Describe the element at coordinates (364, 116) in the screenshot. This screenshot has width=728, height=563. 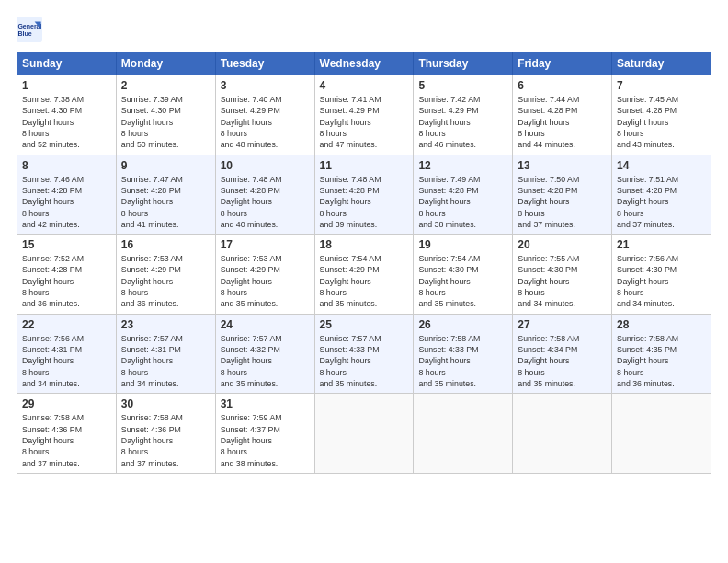
I see `calendar-day-cell: 4 Sunrise: 7:41 AM Sunset: 4:29 PM Dayli…` at that location.